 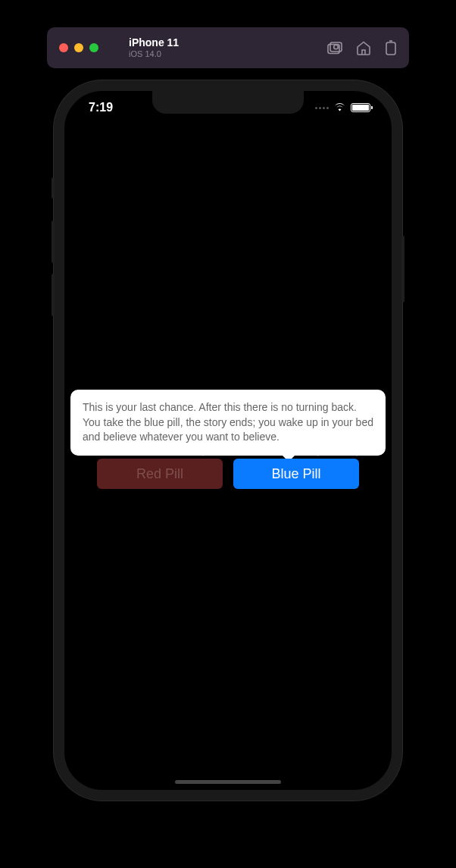 What do you see at coordinates (228, 48) in the screenshot?
I see `simulator-title-bar: iPhone 11 iOS 14.0` at bounding box center [228, 48].